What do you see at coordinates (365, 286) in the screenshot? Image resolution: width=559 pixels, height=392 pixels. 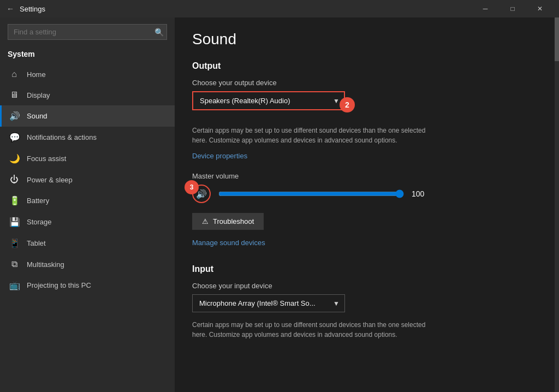 I see `choose-input-label: Choose your input device` at bounding box center [365, 286].